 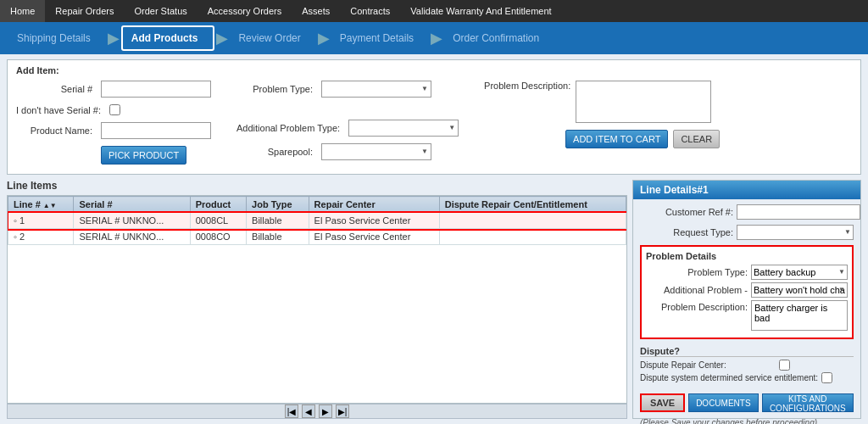 I want to click on product-name-input, so click(x=156, y=131).